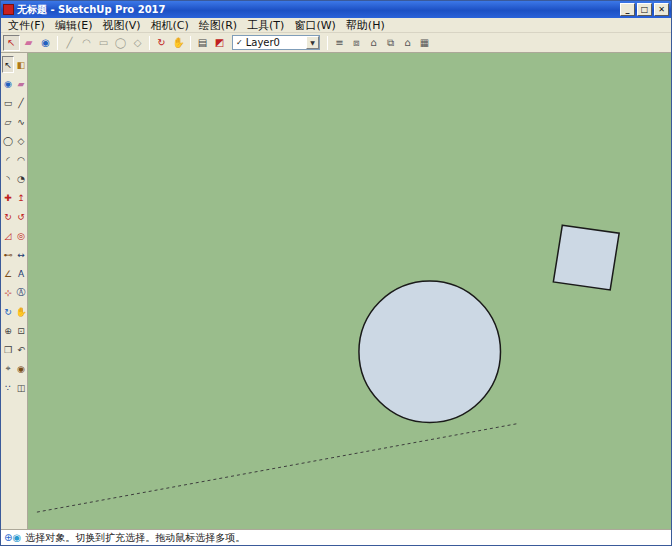 This screenshot has width=672, height=546. Describe the element at coordinates (202, 43) in the screenshot. I see `print-button: ▤` at that location.